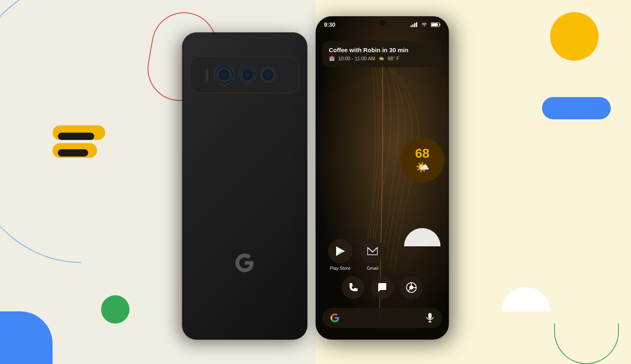 Image resolution: width=631 pixels, height=364 pixels. Describe the element at coordinates (335, 318) in the screenshot. I see `google-g-logo` at that location.